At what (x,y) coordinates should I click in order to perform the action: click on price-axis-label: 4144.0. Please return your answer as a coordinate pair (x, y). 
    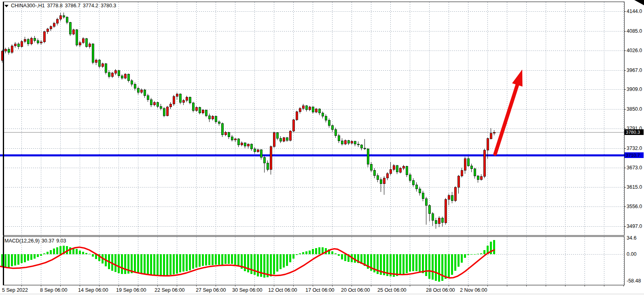
    Looking at the image, I should click on (634, 11).